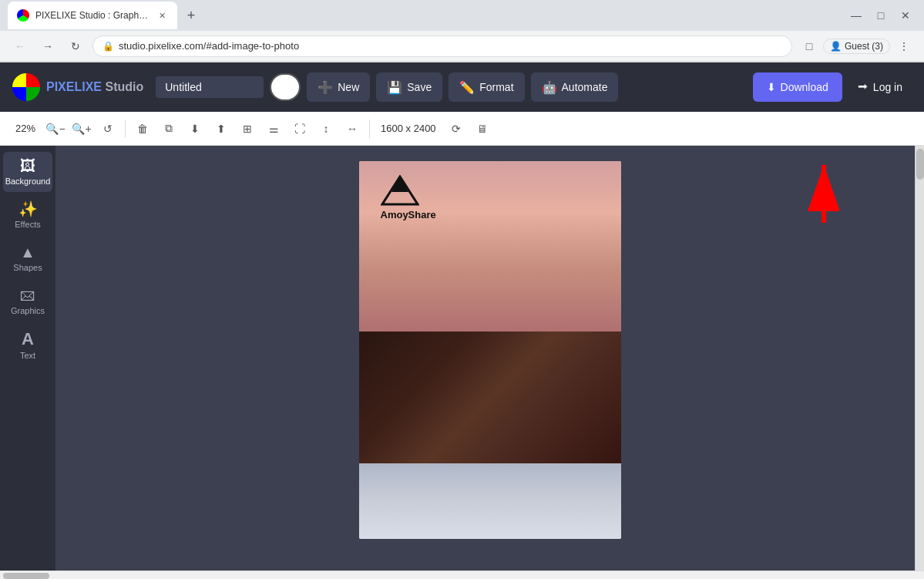 The height and width of the screenshot is (579, 924). I want to click on horizontal-scrollbar-thumb, so click(26, 576).